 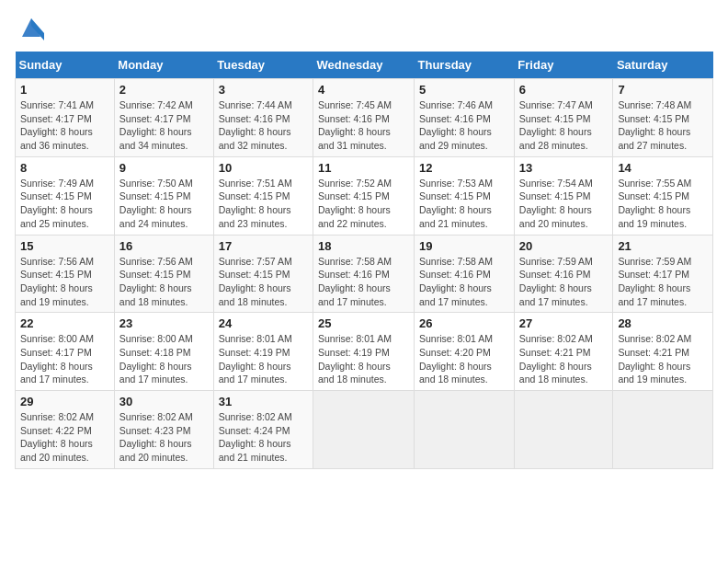 What do you see at coordinates (663, 204) in the screenshot?
I see `day-info: Sunrise: 7:55 AMSunset: 4:15 PMDaylight:…` at bounding box center [663, 204].